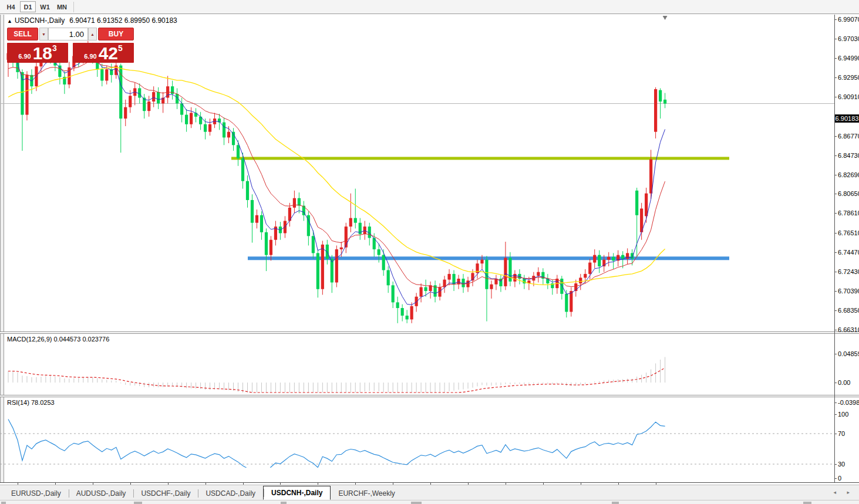 This screenshot has height=504, width=859. I want to click on macd-axis-label: -0.039856, so click(848, 402).